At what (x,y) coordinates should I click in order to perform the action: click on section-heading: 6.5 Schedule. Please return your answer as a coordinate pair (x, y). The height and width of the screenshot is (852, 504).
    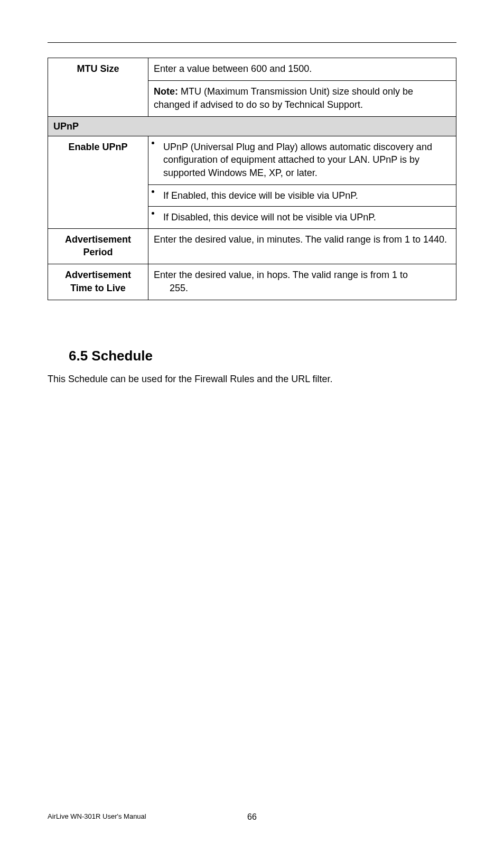
    Looking at the image, I should click on (263, 356).